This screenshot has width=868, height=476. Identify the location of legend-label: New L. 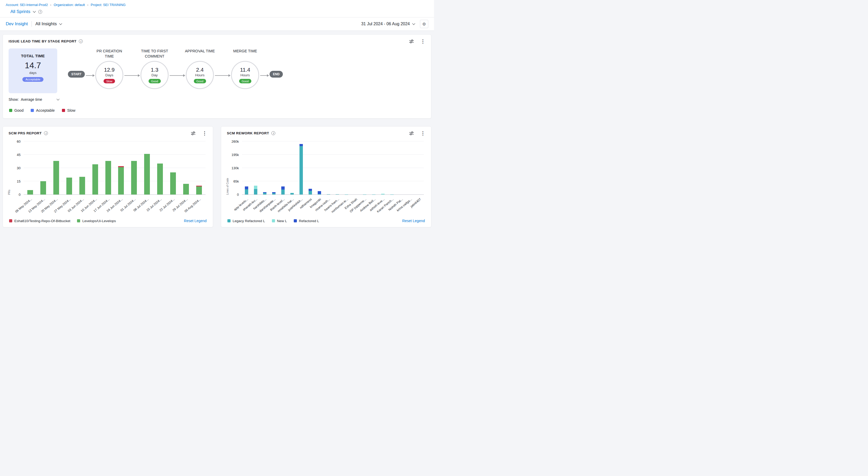
(282, 221).